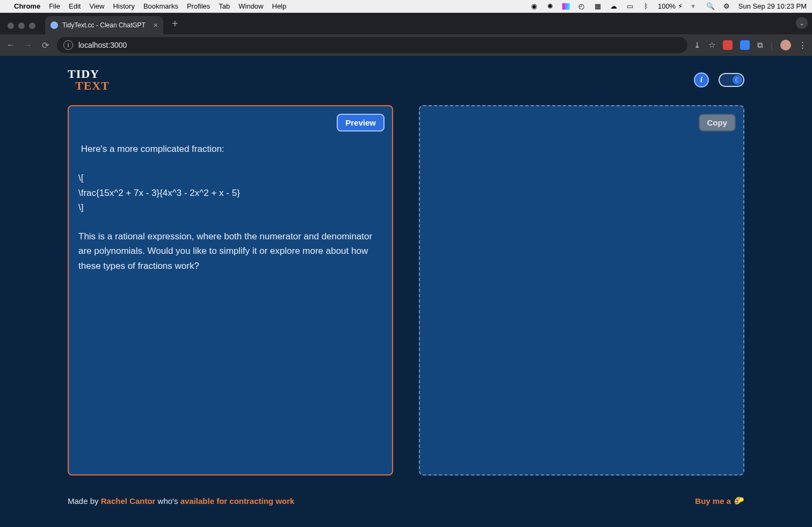  What do you see at coordinates (711, 6) in the screenshot?
I see `status-search-icon: 🔍` at bounding box center [711, 6].